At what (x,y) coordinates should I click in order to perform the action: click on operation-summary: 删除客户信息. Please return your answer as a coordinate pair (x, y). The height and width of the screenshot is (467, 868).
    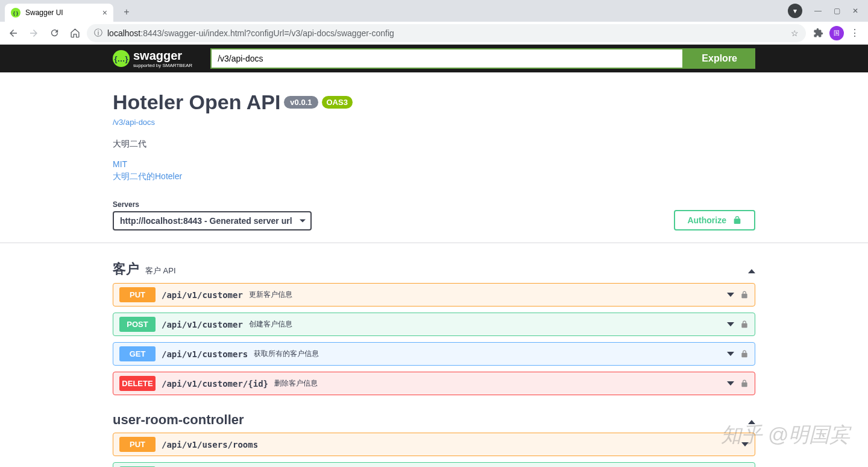
    Looking at the image, I should click on (296, 384).